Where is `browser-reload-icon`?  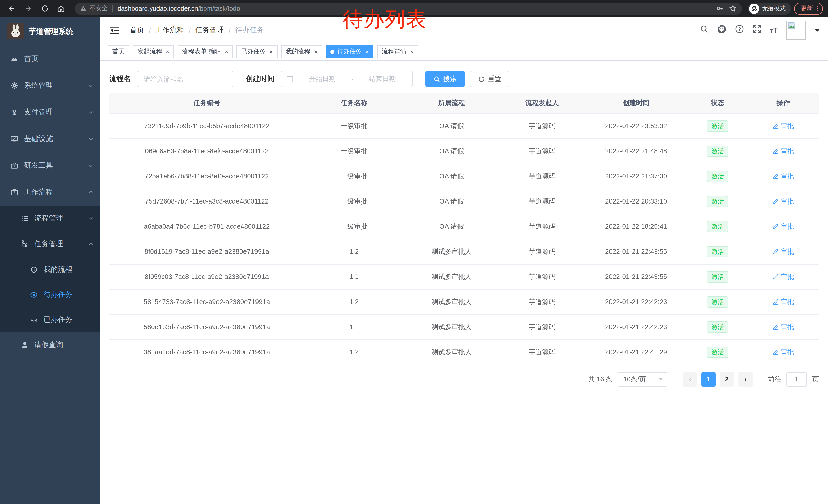
browser-reload-icon is located at coordinates (45, 8).